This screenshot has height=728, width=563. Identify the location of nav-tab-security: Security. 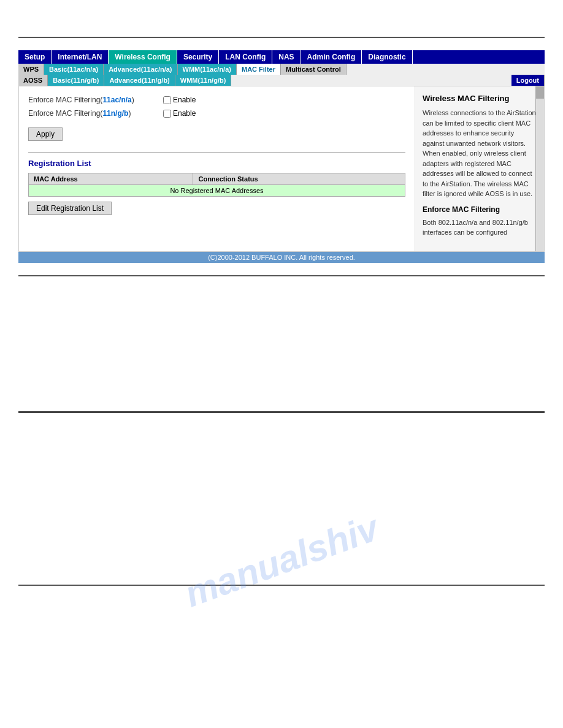
(198, 57).